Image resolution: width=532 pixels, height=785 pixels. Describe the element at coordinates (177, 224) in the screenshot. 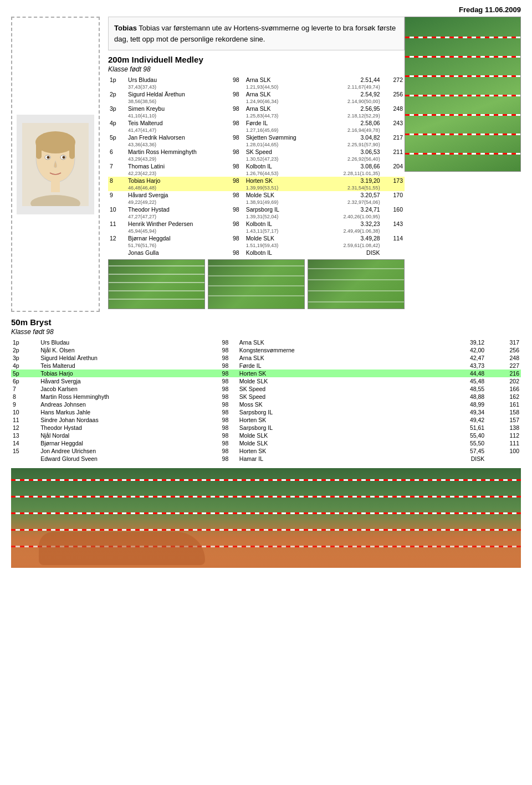

I see `name-cell: Henrik Winther Pedersen` at that location.